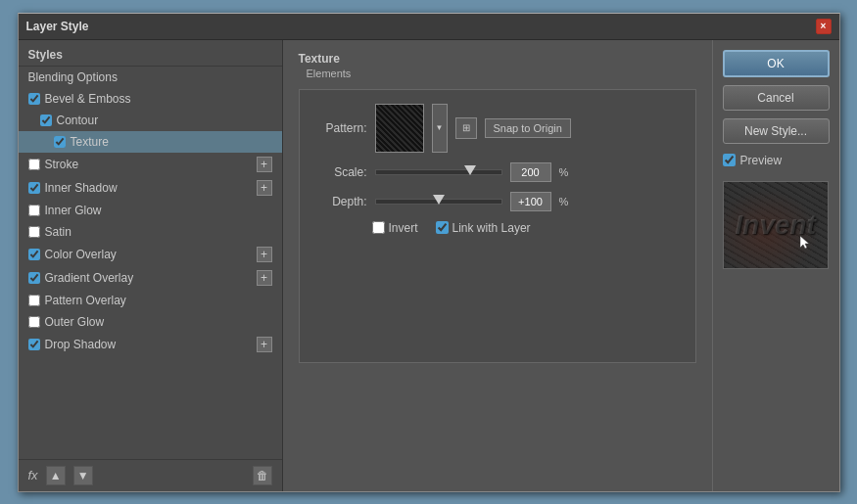 The width and height of the screenshot is (857, 504). I want to click on drop-shadow-checkbox, so click(34, 344).